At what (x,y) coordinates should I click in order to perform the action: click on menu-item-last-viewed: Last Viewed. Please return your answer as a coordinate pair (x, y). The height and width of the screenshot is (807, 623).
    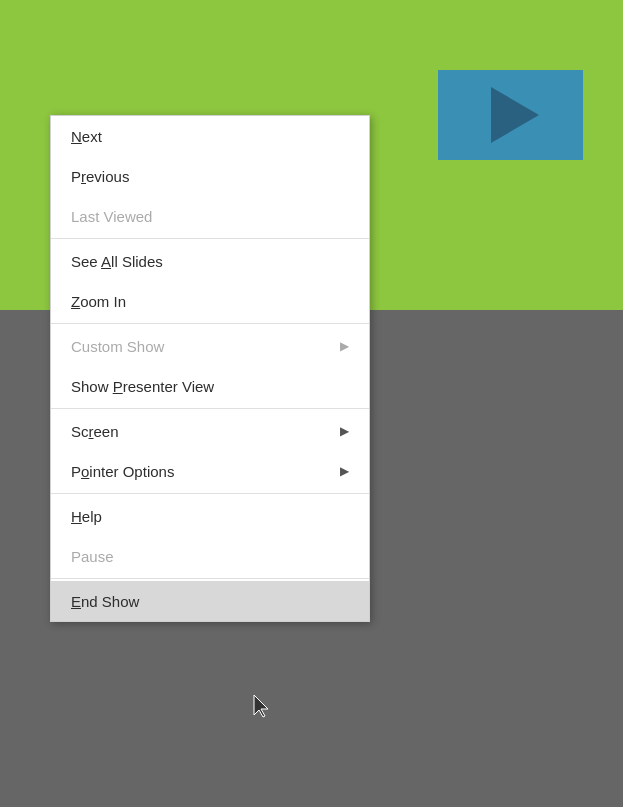
    Looking at the image, I should click on (210, 216).